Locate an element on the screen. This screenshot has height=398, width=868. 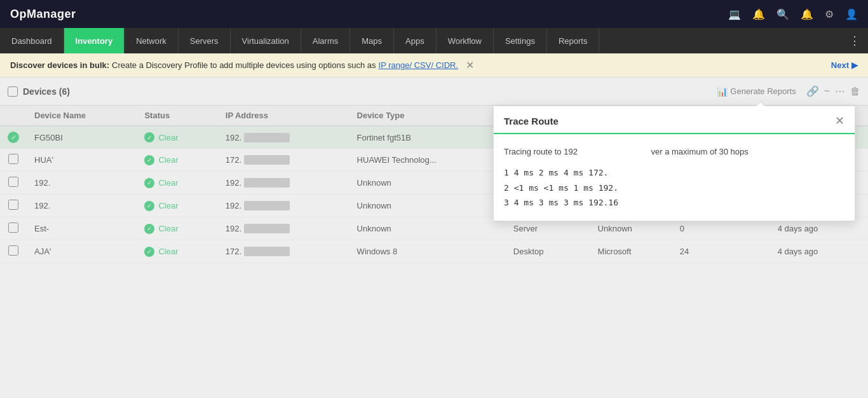
header-icons: 💻 🔔 🔍 🔔 ⚙ 👤 is located at coordinates (793, 14).